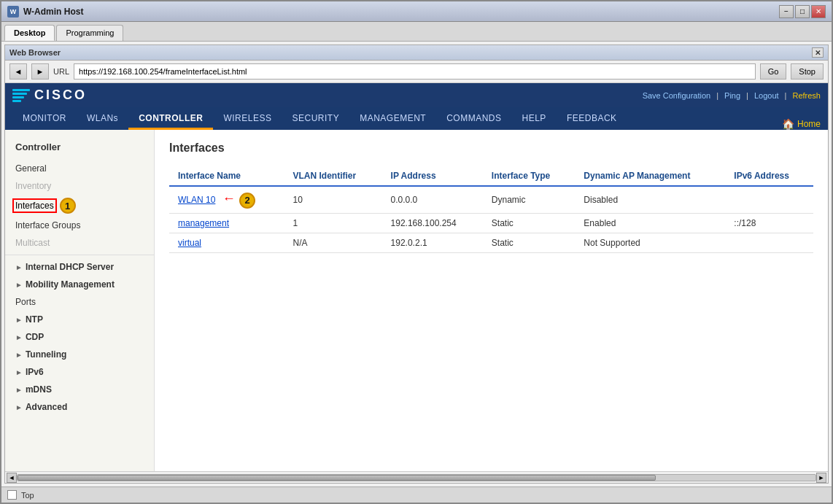 This screenshot has width=833, height=504. What do you see at coordinates (392, 118) in the screenshot?
I see `menu-management: MANAGEMENT` at bounding box center [392, 118].